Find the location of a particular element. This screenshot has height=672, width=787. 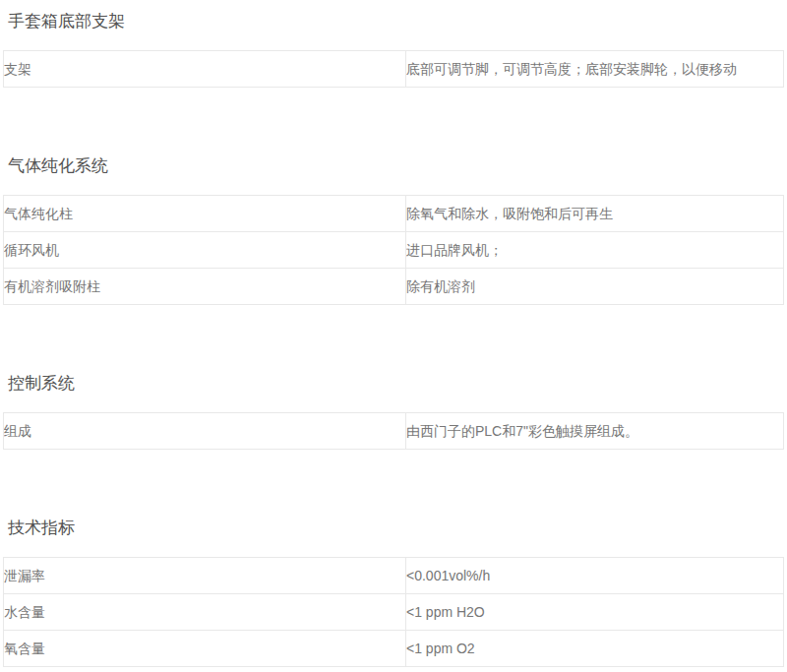

spec-label: 有机溶剂吸附柱 is located at coordinates (205, 287).